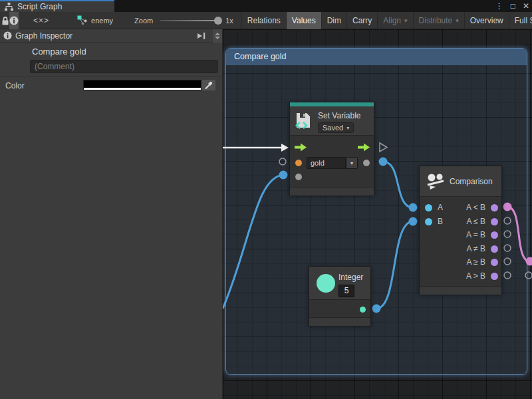  What do you see at coordinates (476, 235) in the screenshot?
I see `output-label: A = B` at bounding box center [476, 235].